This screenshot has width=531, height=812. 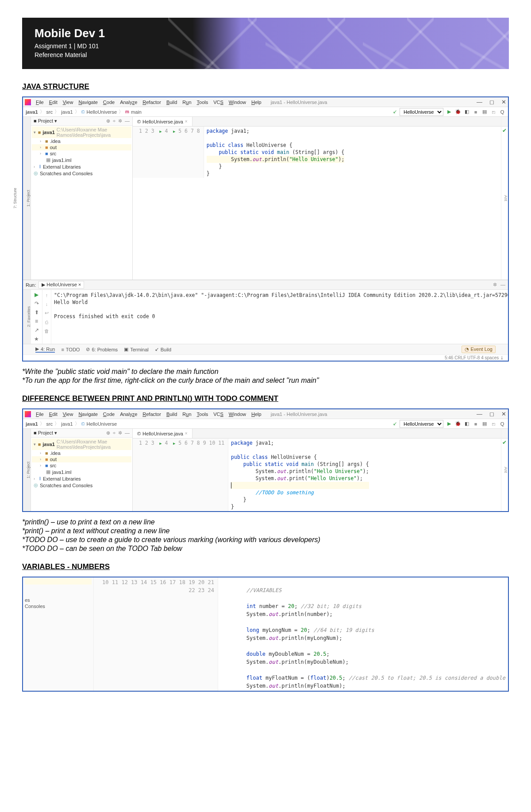 I want to click on note: *println() – use to print a text on a ne…, so click(x=266, y=522).